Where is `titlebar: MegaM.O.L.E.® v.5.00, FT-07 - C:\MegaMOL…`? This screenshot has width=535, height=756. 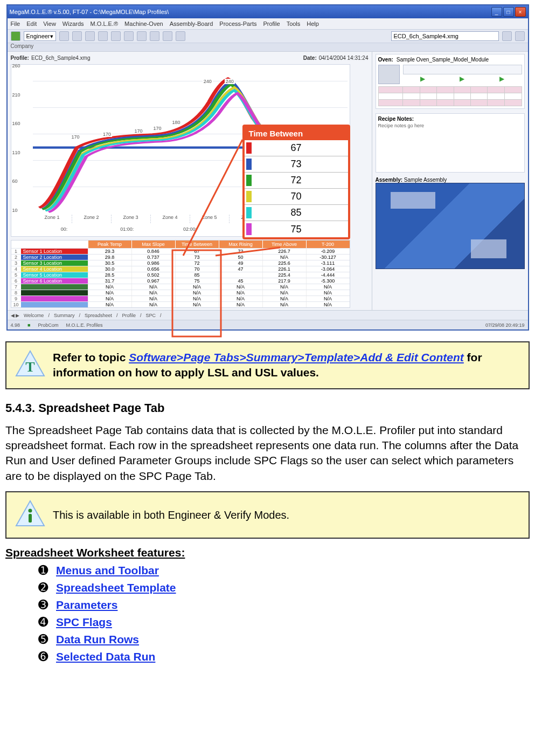
titlebar: MegaM.O.L.E.® v.5.00, FT-07 - C:\MegaMOL… is located at coordinates (268, 12).